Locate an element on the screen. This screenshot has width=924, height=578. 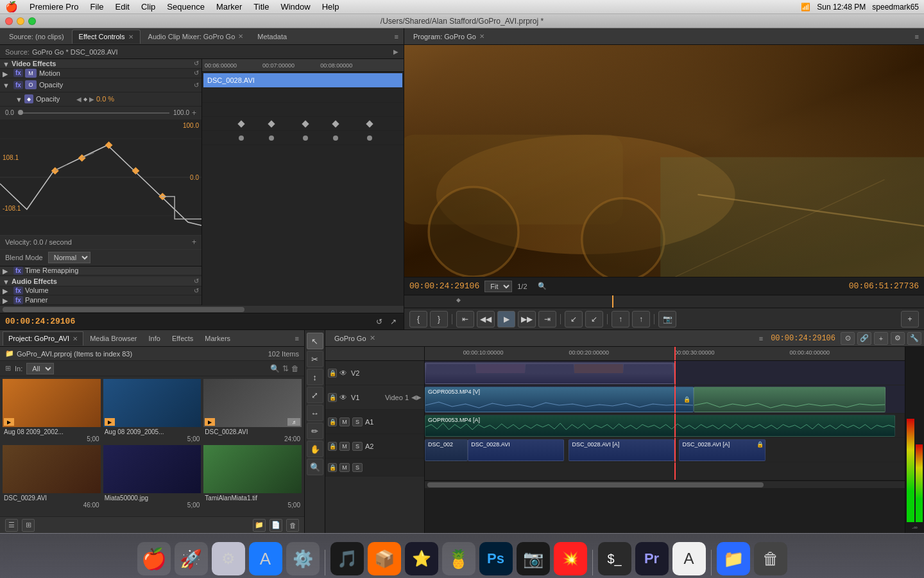
v1-lock: 🔒 is located at coordinates (332, 398).